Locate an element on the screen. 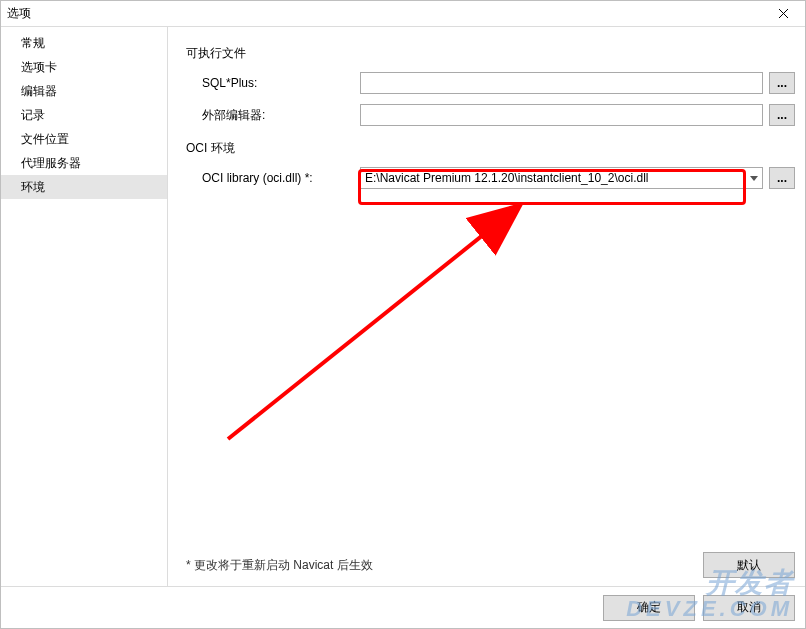 The width and height of the screenshot is (806, 629). input-sqlplus is located at coordinates (562, 83).